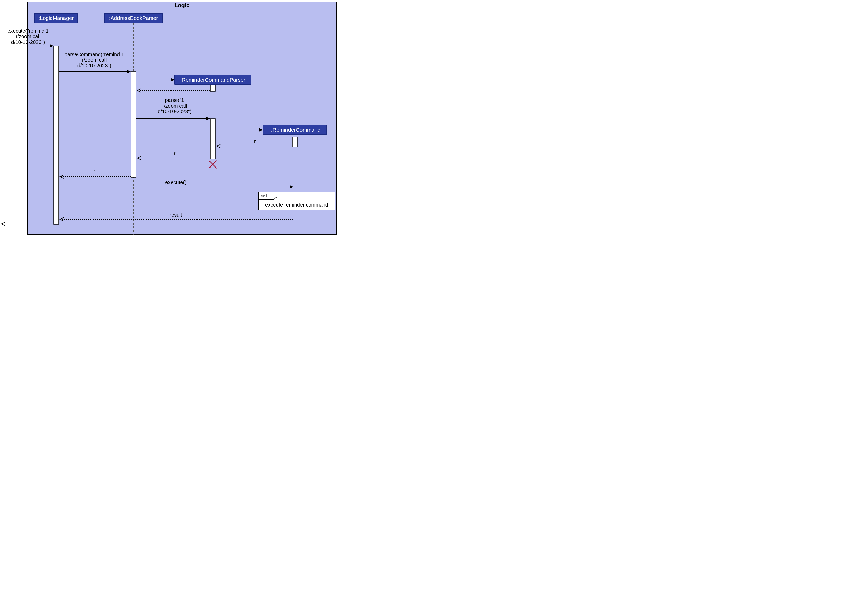  Describe the element at coordinates (134, 125) in the screenshot. I see `activation-addressbookparser` at that location.